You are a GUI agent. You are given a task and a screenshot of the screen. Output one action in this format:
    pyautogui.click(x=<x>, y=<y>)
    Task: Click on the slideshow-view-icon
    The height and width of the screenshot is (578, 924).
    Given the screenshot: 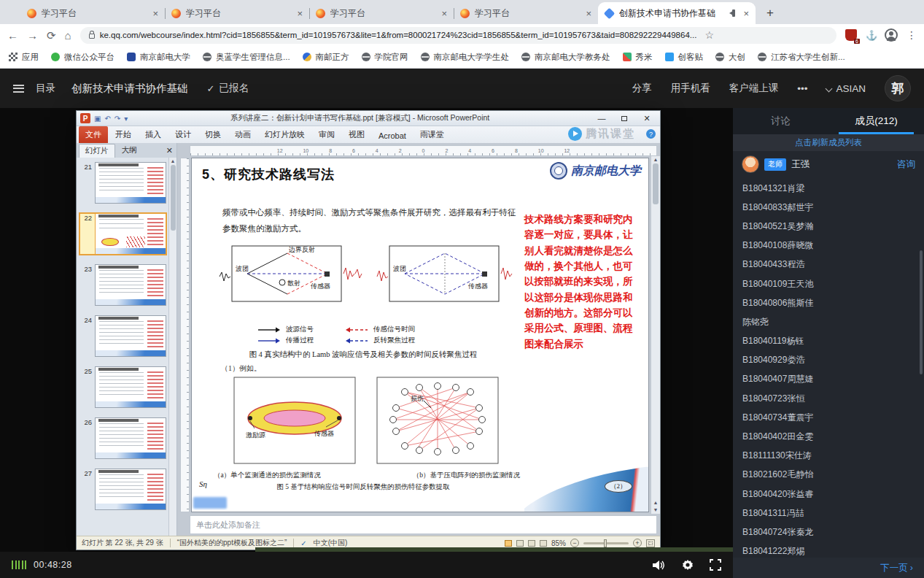 What is the action you would take?
    pyautogui.click(x=543, y=543)
    